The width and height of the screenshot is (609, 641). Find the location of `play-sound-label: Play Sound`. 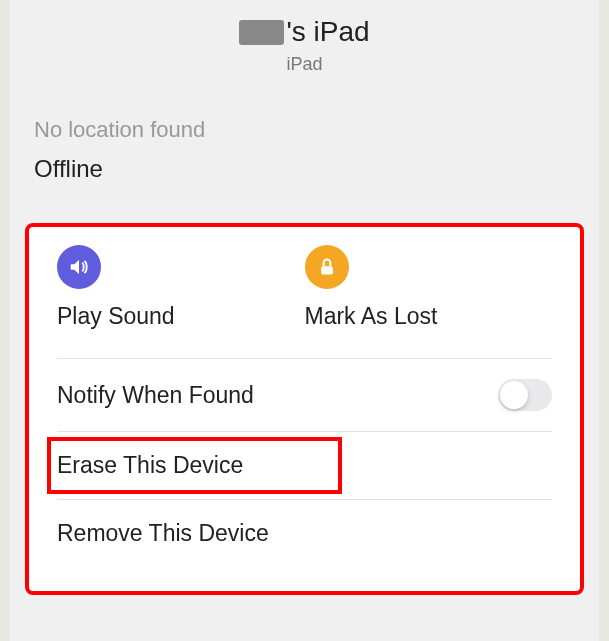

play-sound-label: Play Sound is located at coordinates (116, 316).